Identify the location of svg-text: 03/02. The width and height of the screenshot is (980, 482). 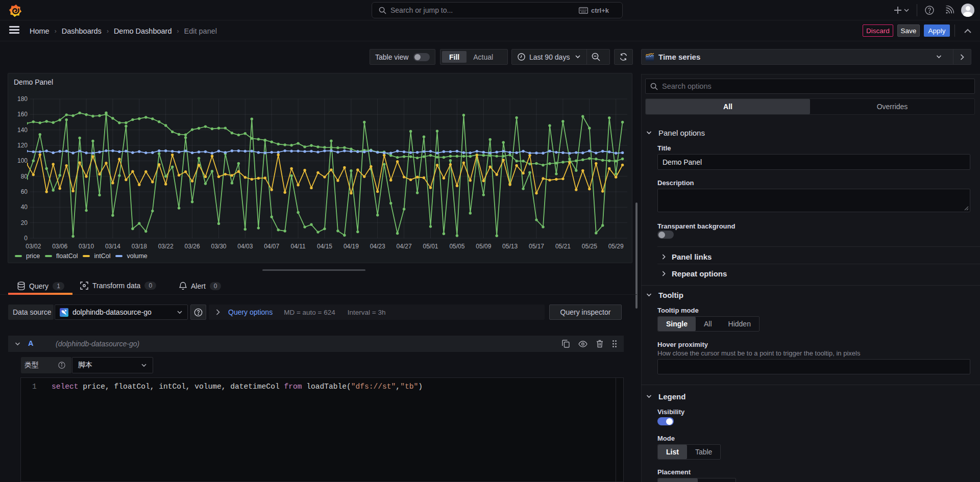
(33, 246).